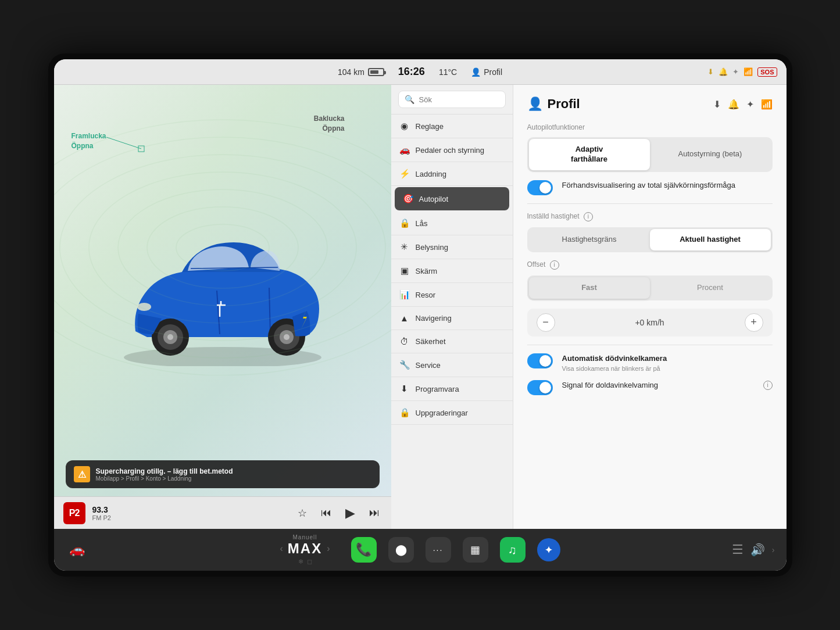 The image size is (840, 630). I want to click on car-home-button: 🚗, so click(77, 550).